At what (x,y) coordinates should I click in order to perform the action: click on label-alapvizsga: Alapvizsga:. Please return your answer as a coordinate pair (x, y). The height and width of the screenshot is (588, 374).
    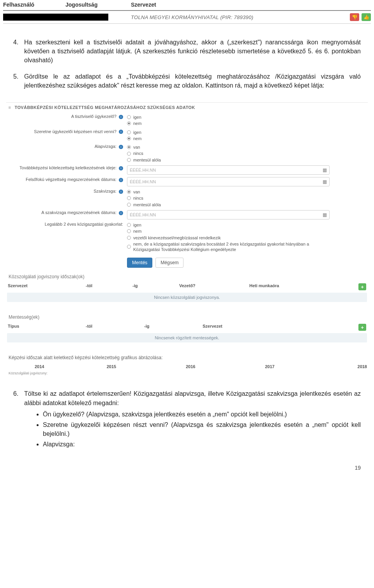
    Looking at the image, I should click on (106, 146).